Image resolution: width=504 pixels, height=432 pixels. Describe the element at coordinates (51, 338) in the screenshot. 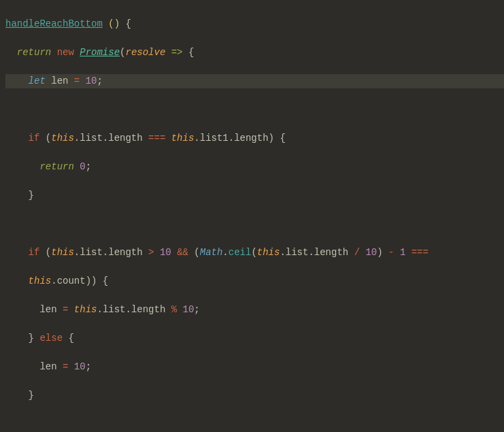

I see `else-keyword: else` at that location.